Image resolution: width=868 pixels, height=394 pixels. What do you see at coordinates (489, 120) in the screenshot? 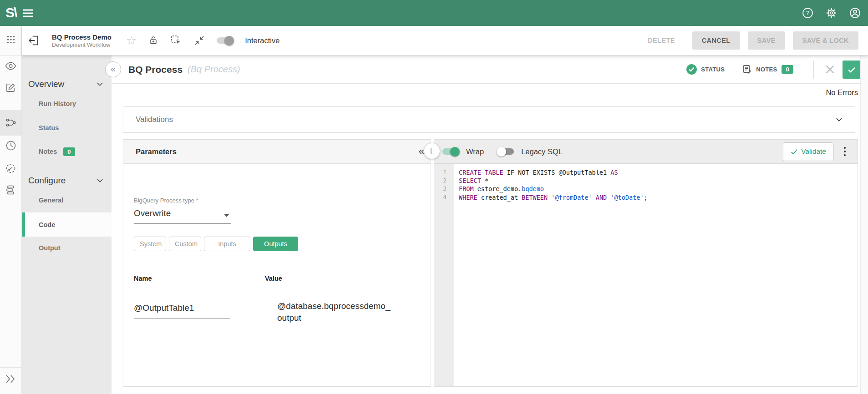
I see `validations-accordion: Validations` at bounding box center [489, 120].